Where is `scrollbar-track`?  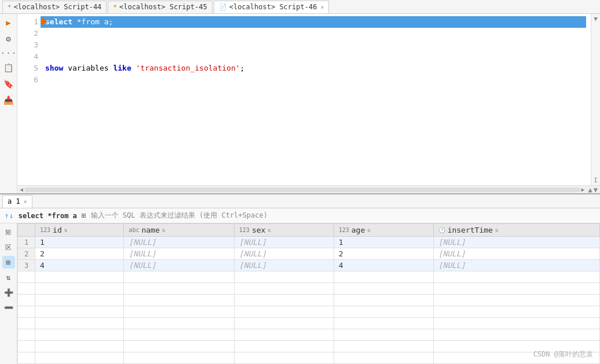
scrollbar-track is located at coordinates (595, 100).